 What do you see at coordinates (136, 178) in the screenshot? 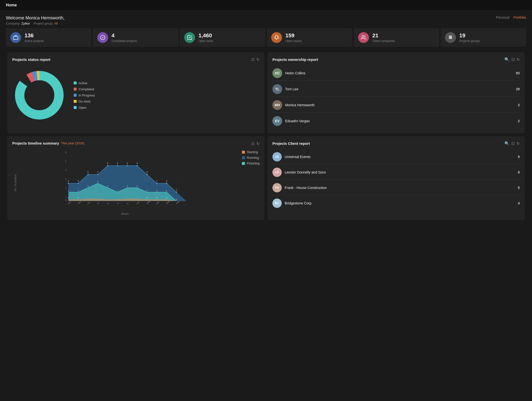
I see `timeline-panel: Projects timeline summary This year (202…` at bounding box center [136, 178].